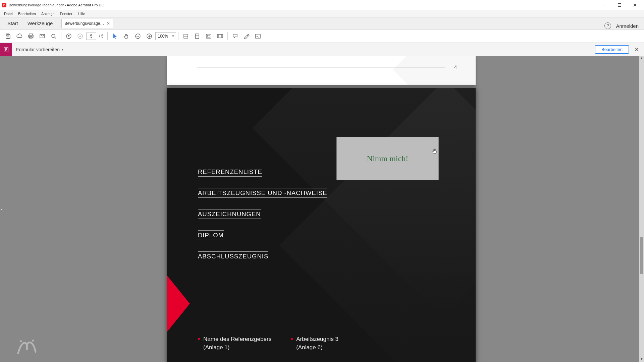 The image size is (644, 362). What do you see at coordinates (69, 36) in the screenshot?
I see `prev-page-icon` at bounding box center [69, 36].